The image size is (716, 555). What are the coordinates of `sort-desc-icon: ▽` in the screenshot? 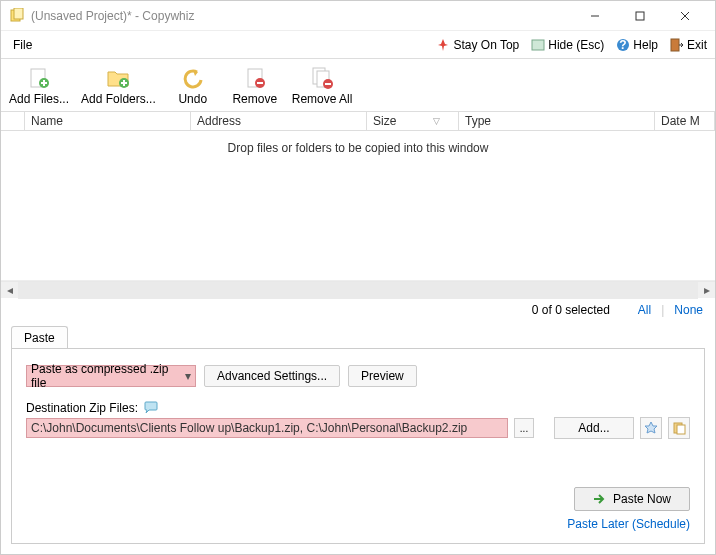 It's located at (436, 121).